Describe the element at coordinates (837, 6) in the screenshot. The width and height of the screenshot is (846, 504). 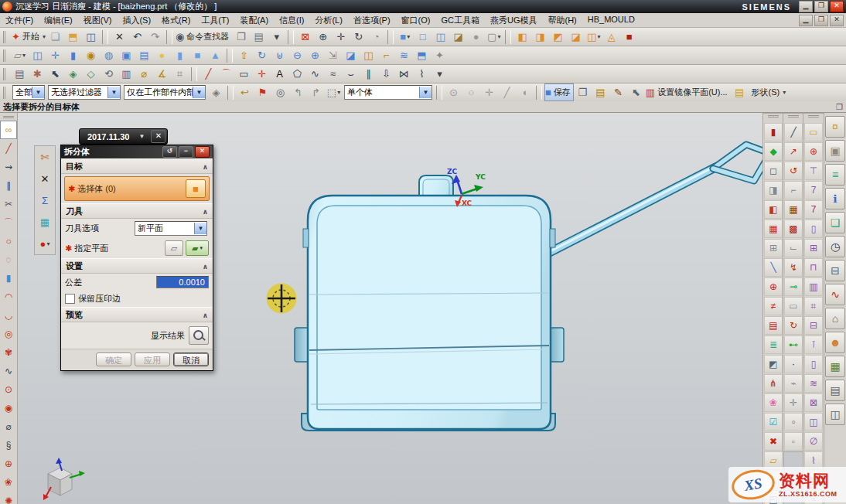
I see `close-button: ✕` at that location.